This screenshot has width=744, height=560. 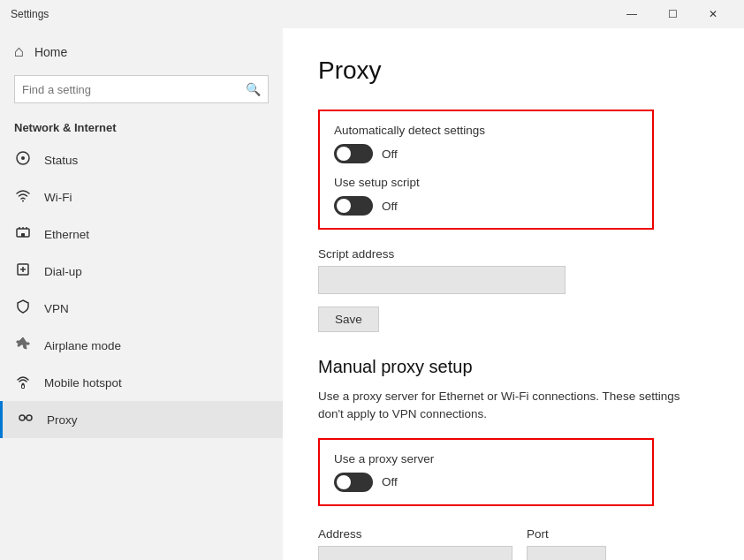 I want to click on sidebar-item-label: Proxy, so click(x=62, y=420).